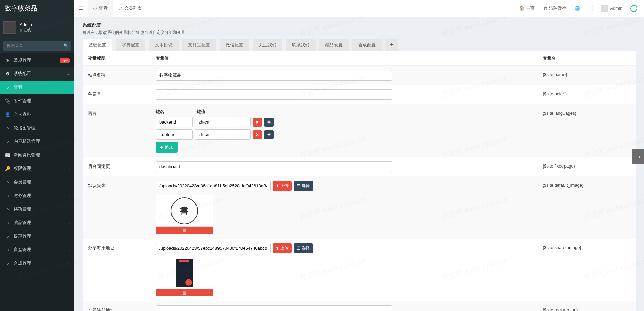  Describe the element at coordinates (37, 263) in the screenshot. I see `sidebar-item: 合成管理‹` at that location.